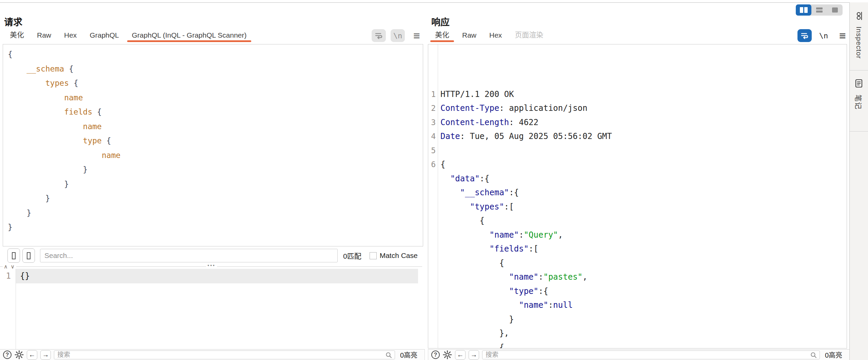  What do you see at coordinates (488, 249) in the screenshot?
I see `line-content: "fields":[` at bounding box center [488, 249].